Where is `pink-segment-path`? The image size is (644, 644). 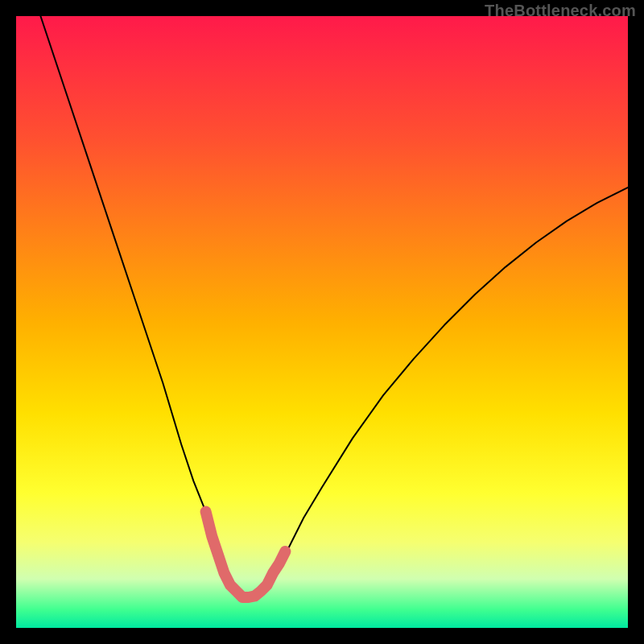
pink-segment-path is located at coordinates (246, 555).